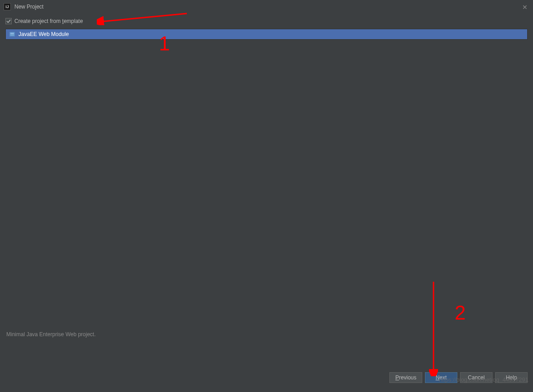 This screenshot has width=533, height=392. I want to click on help-button-label: Help, so click(511, 378).